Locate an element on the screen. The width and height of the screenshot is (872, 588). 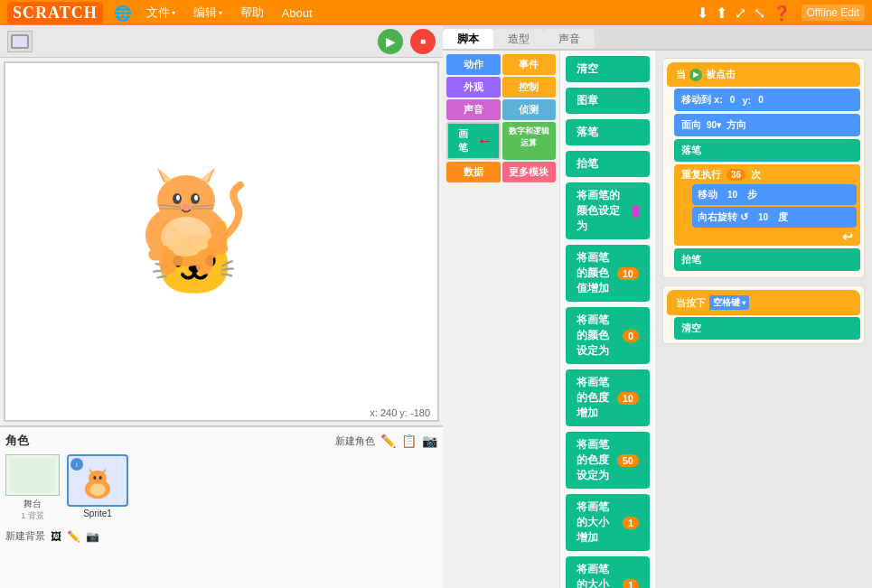
block-pen-up-code: 抬笔 is located at coordinates (767, 260).